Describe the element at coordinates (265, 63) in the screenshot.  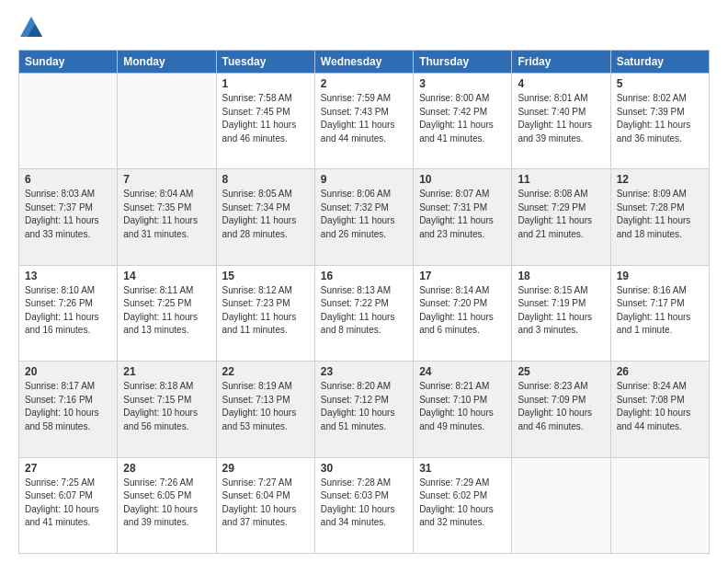
I see `weekday-header-tuesday: Tuesday` at that location.